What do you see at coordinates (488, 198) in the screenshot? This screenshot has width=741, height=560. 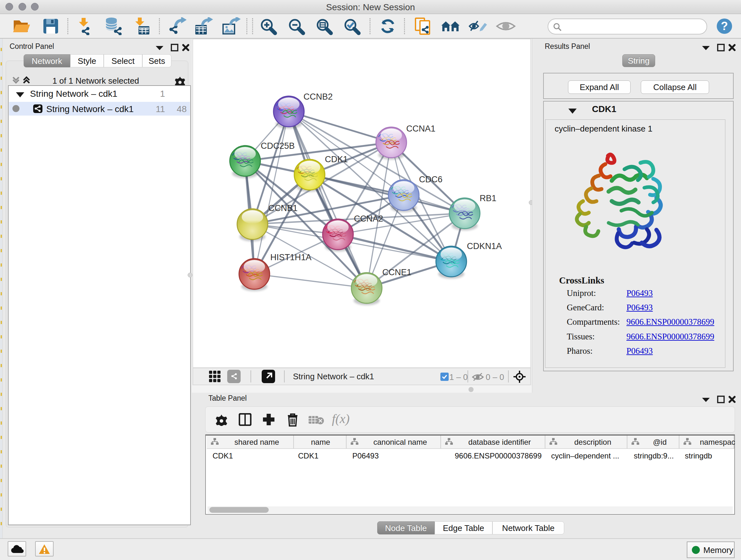 I see `svg-text: RB1` at bounding box center [488, 198].